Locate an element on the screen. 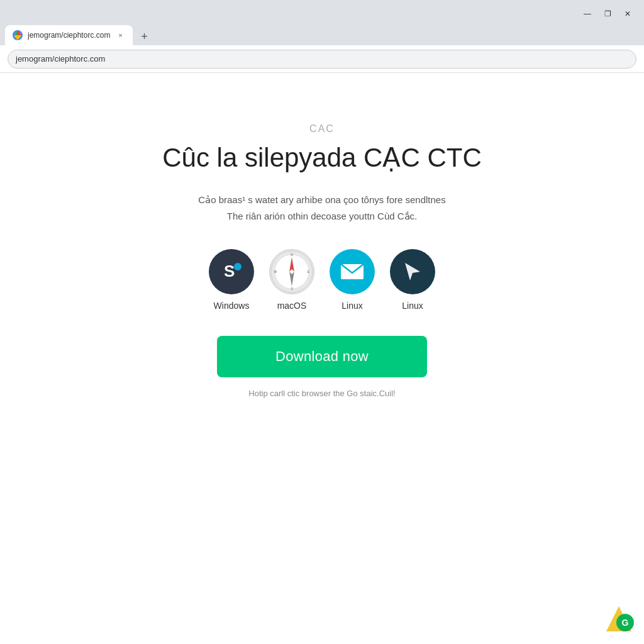 The height and width of the screenshot is (644, 644). title-bar: — ❐ ✕ is located at coordinates (322, 11).